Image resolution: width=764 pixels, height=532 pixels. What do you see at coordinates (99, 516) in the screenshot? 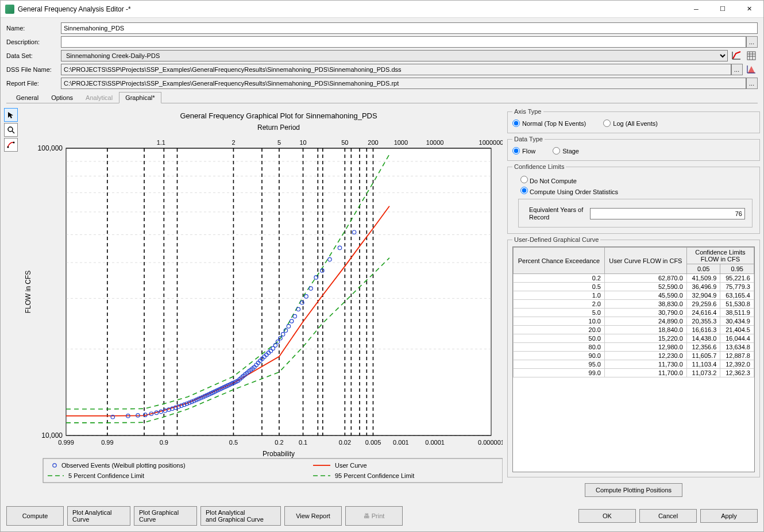
I see `plot-analytical-button: Plot Analytical Curve` at bounding box center [99, 516].